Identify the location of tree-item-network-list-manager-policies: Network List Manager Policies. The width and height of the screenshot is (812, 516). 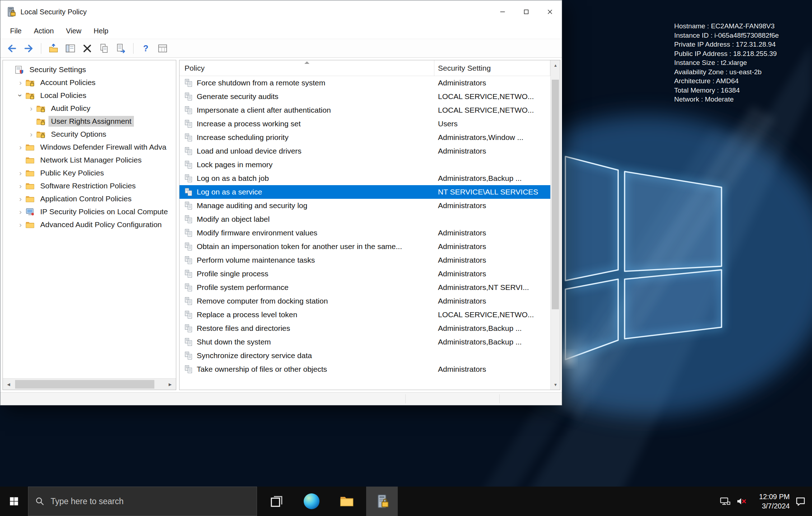
(89, 160).